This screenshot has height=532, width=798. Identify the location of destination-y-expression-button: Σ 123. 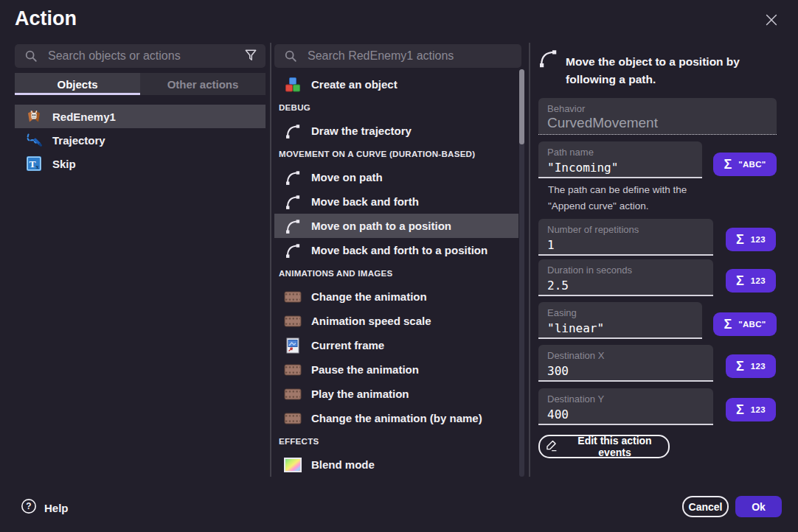
(751, 410).